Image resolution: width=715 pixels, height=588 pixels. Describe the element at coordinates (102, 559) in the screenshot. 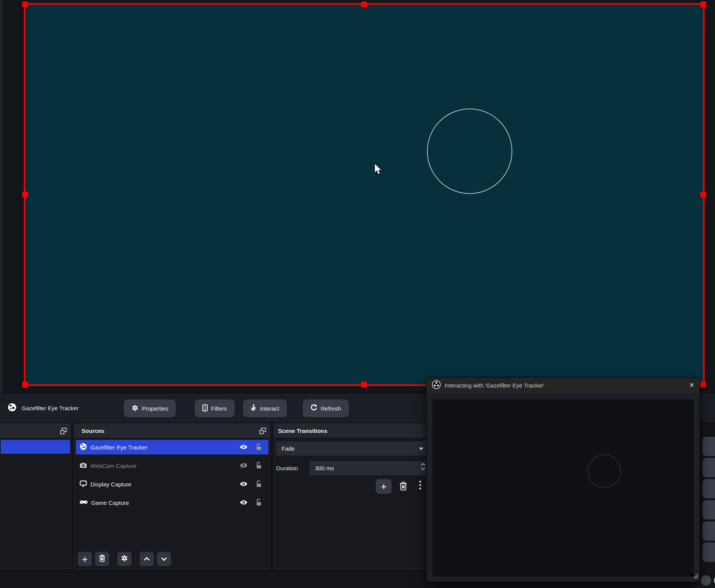

I see `remove-source-button` at that location.